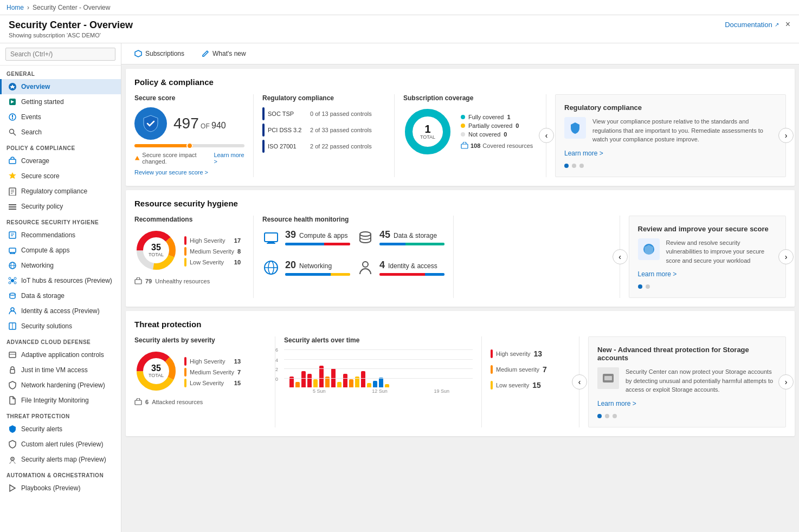  What do you see at coordinates (687, 404) in the screenshot?
I see `threat-learn-more-link: Learn more >` at bounding box center [687, 404].